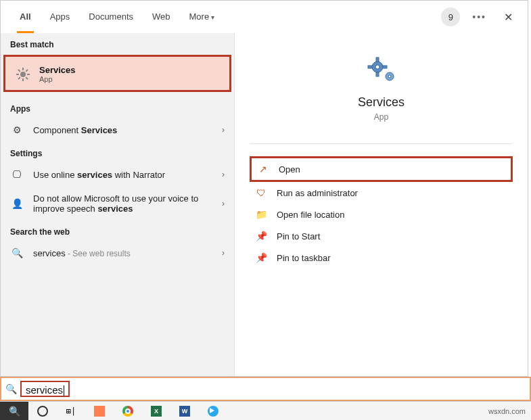  What do you see at coordinates (118, 231) in the screenshot?
I see `section-web: Search the web` at bounding box center [118, 231].